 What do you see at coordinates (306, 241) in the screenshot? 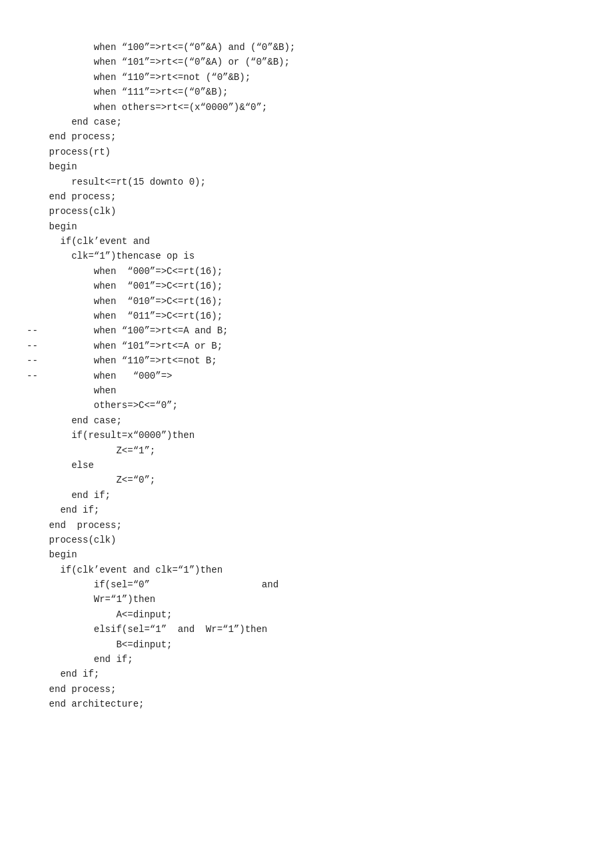
I see `code-line: if(clk’event and` at bounding box center [306, 241].